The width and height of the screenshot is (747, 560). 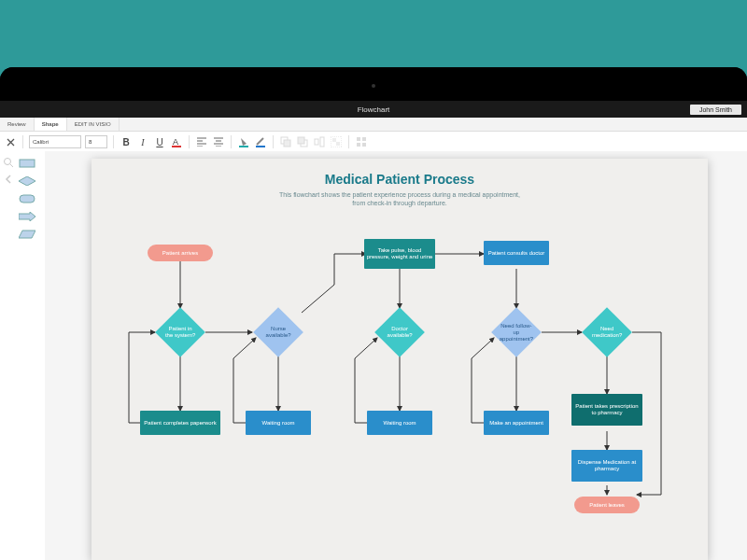 What do you see at coordinates (303, 142) in the screenshot?
I see `send-backward-icon` at bounding box center [303, 142].